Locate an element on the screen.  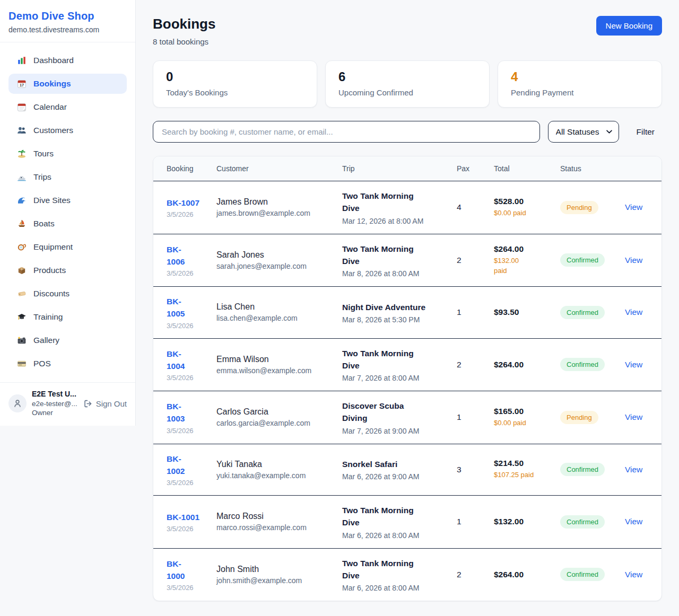
shop-name: Demo Dive Shop is located at coordinates (68, 16).